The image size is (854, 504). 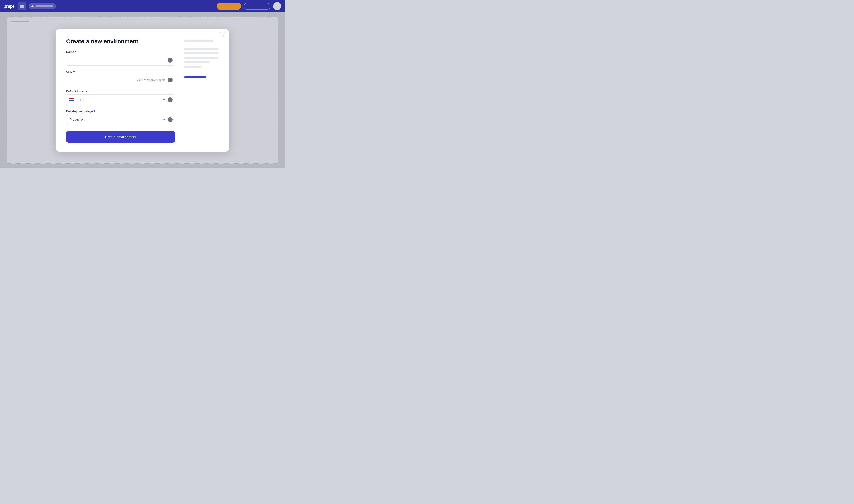 I want to click on modal-overlay: × Create a new environment Name i, so click(x=142, y=90).